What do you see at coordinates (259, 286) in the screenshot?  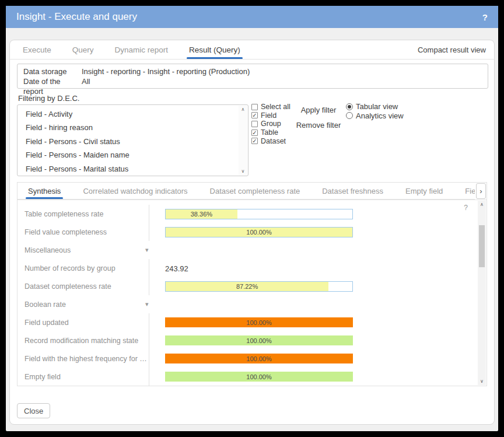 I see `indicator-bar: 87.22%` at bounding box center [259, 286].